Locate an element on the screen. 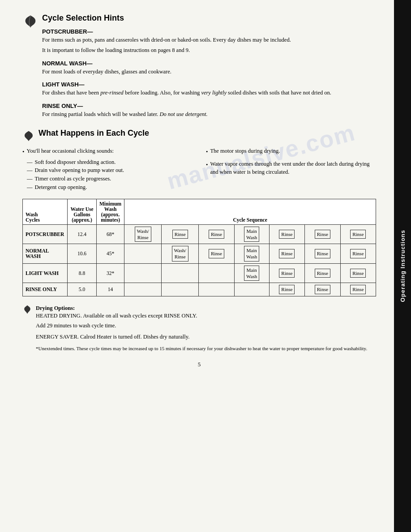 The image size is (411, 532). potscrubber-min: 68* is located at coordinates (111, 234).